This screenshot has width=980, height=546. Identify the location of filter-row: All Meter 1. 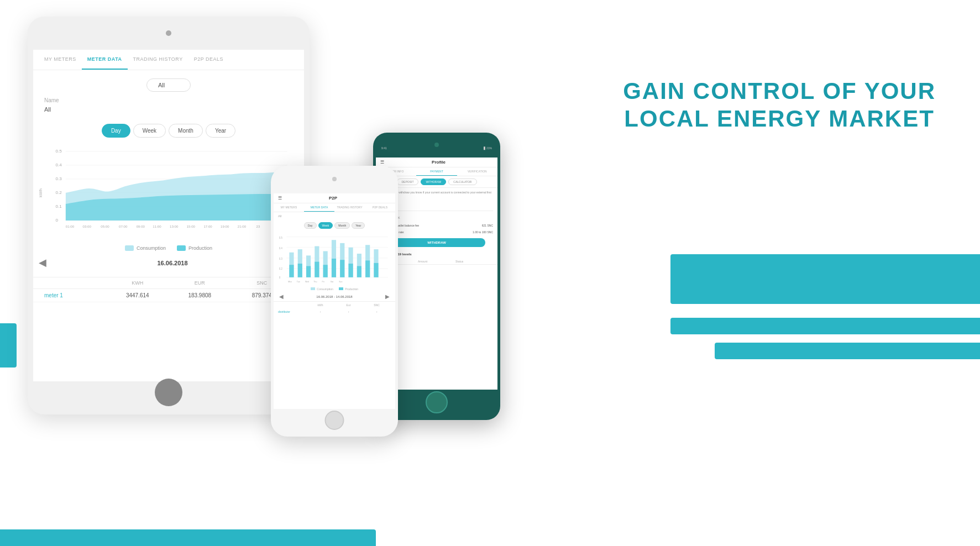
(169, 82).